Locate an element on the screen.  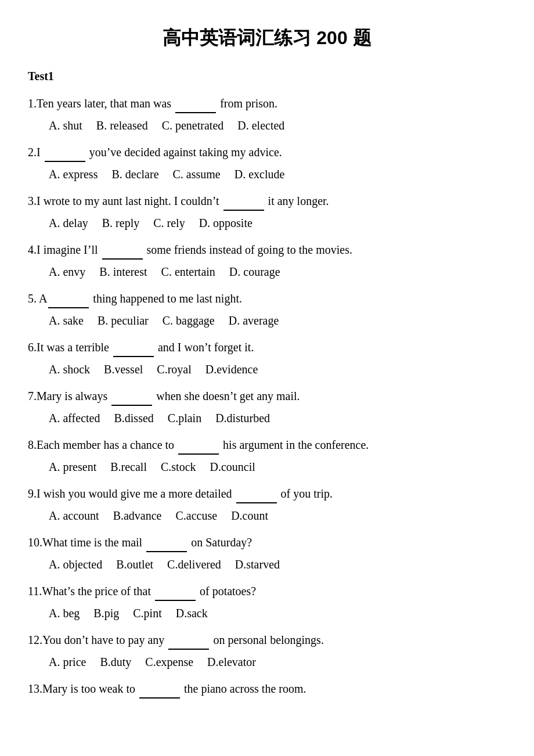
option: A. present is located at coordinates (73, 467).